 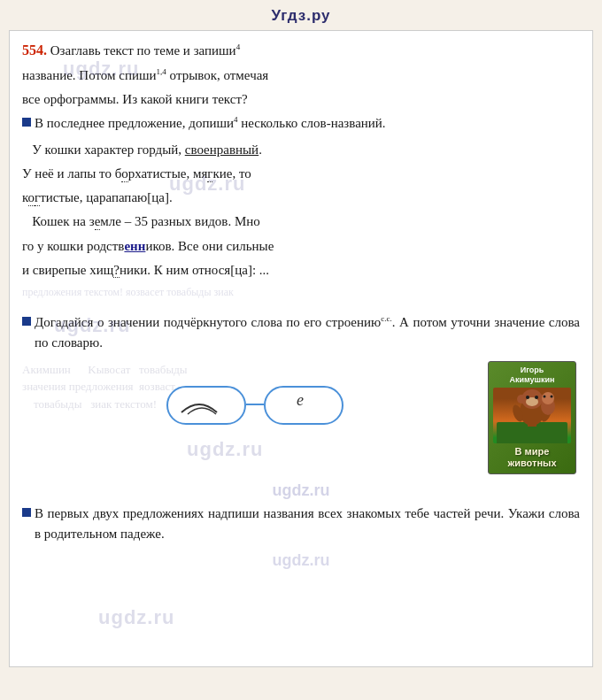 What do you see at coordinates (221, 150) in the screenshot?
I see `word-svoenvavny: своенравный` at bounding box center [221, 150].